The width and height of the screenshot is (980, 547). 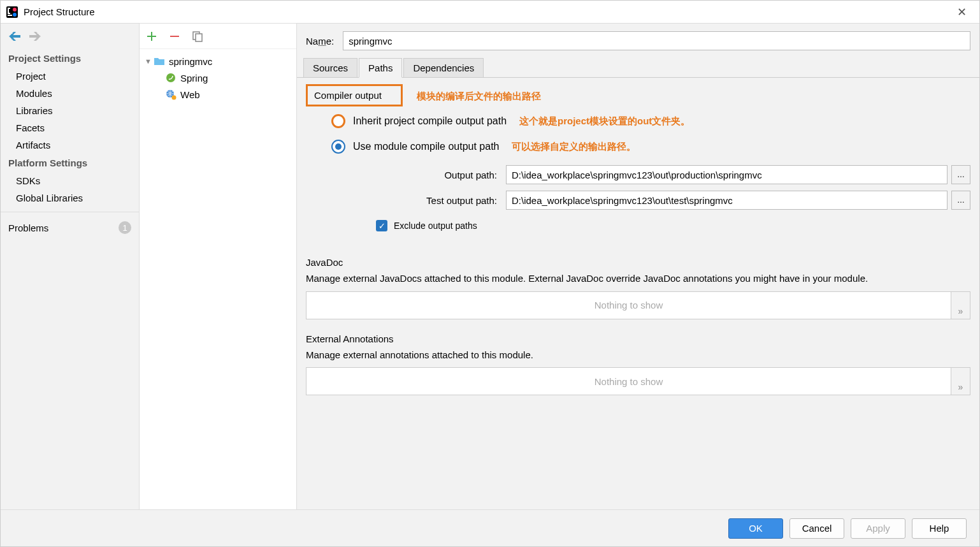 What do you see at coordinates (638, 41) in the screenshot?
I see `name-row: Name:` at bounding box center [638, 41].